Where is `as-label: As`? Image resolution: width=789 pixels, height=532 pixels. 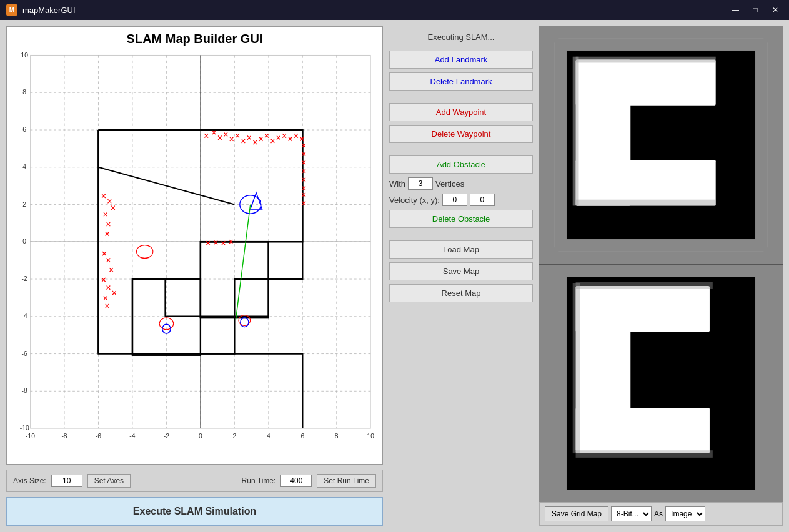
as-label: As is located at coordinates (658, 514).